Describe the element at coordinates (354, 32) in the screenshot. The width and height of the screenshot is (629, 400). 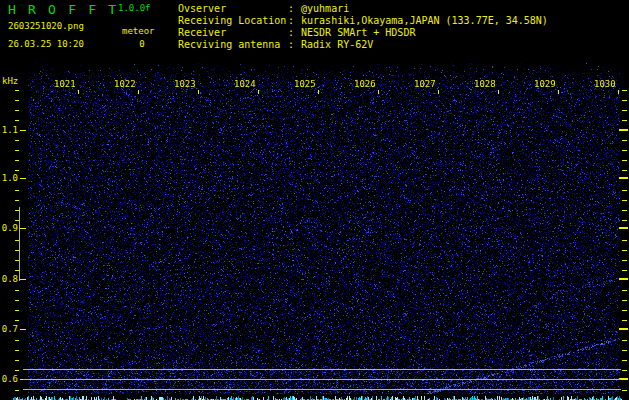
I see `info-value: NESDR SMArt + HDSDR` at that location.